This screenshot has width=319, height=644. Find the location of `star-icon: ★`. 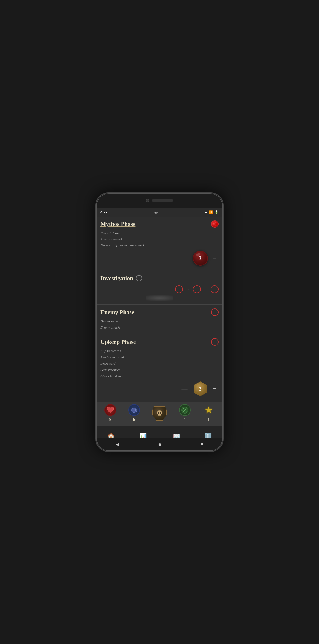

star-icon: ★ is located at coordinates (209, 410).